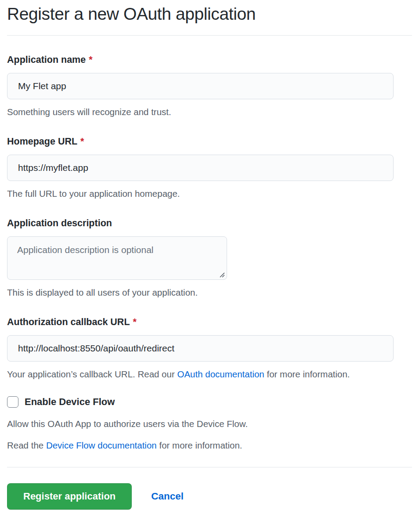 Image resolution: width=419 pixels, height=532 pixels. What do you see at coordinates (117, 258) in the screenshot?
I see `application-description-wrap` at bounding box center [117, 258].